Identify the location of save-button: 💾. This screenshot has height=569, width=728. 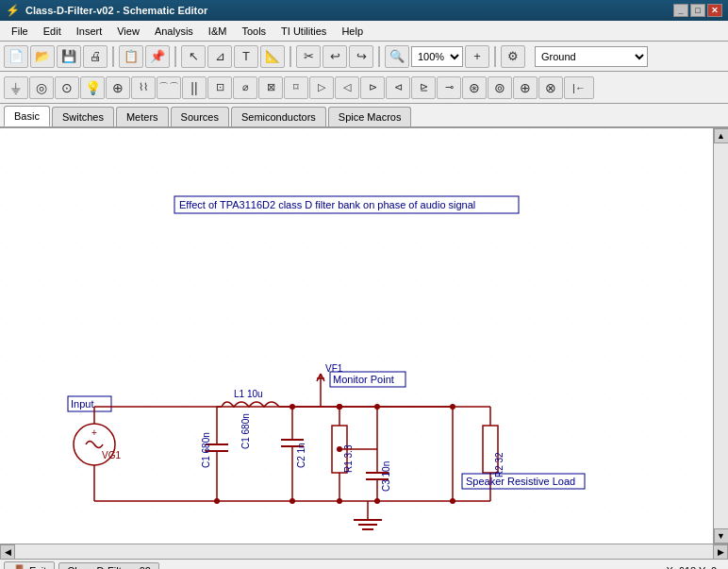
(69, 57).